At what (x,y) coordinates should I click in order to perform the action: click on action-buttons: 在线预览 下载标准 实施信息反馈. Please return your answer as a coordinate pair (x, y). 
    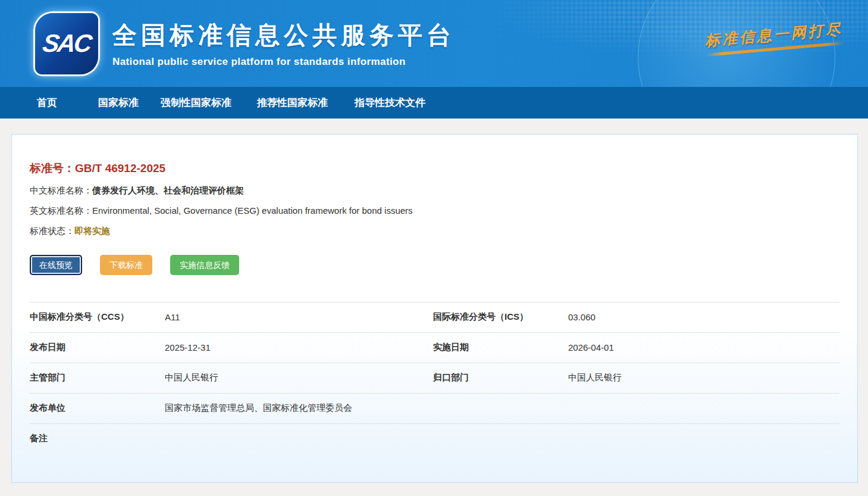
    Looking at the image, I should click on (434, 265).